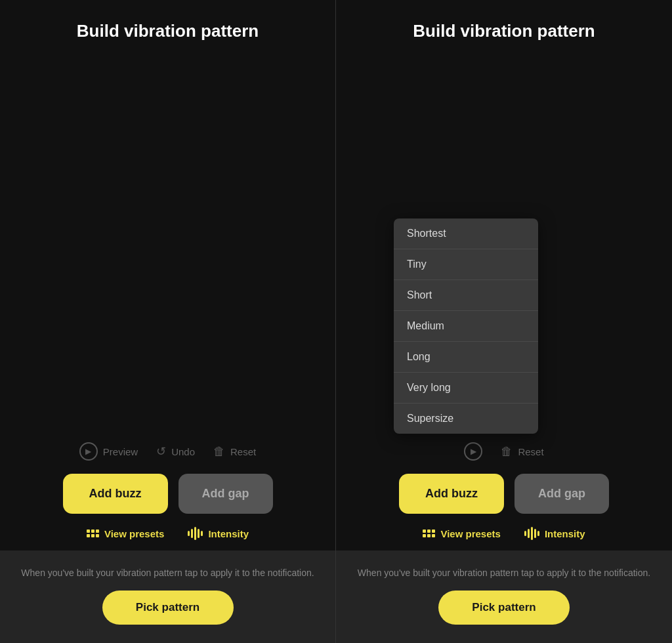 The image size is (672, 643). I want to click on dropdown-item-tiny: Tiny, so click(466, 265).